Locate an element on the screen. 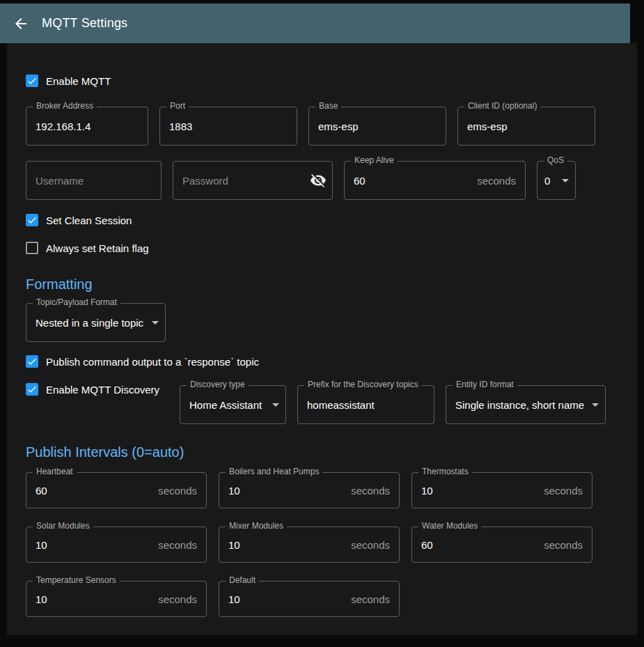 The height and width of the screenshot is (647, 644). qos-value: 0 is located at coordinates (547, 181).